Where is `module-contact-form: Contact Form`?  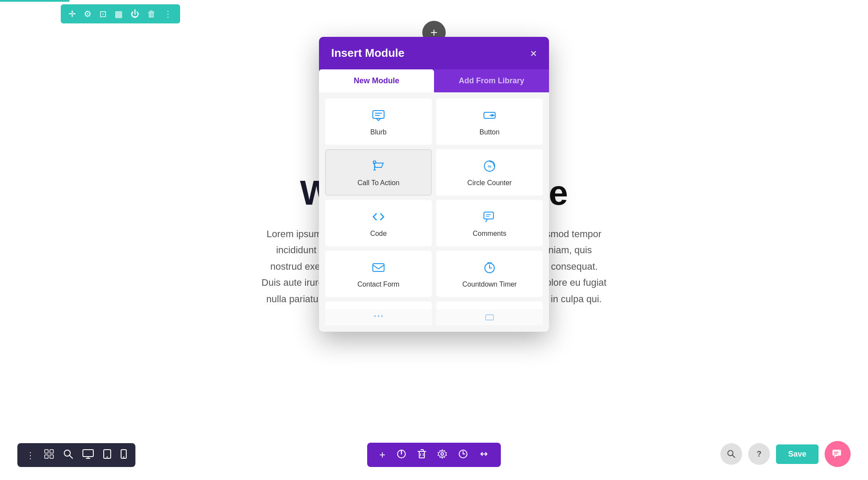 module-contact-form: Contact Form is located at coordinates (378, 274).